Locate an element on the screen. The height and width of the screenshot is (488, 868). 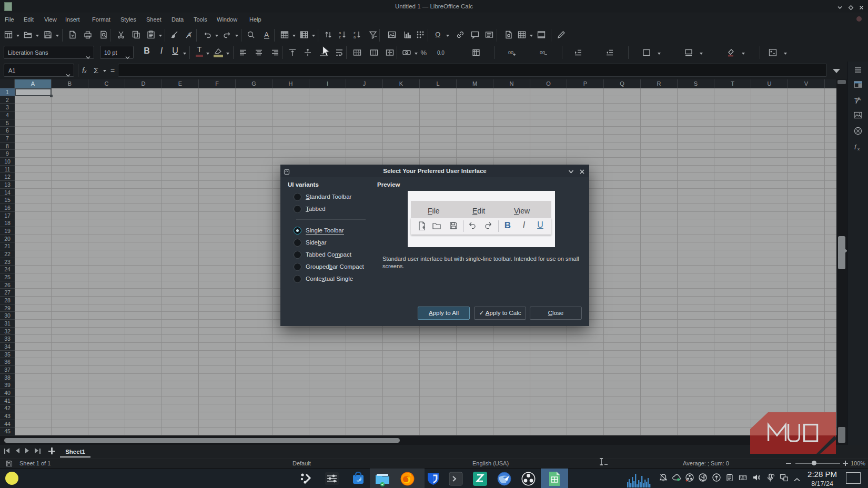
svg-text: a is located at coordinates (355, 37).